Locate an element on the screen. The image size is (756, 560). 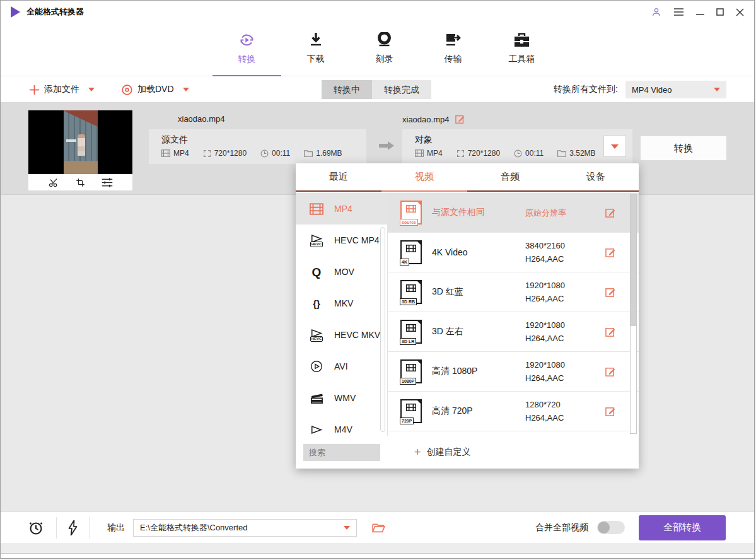
divider is located at coordinates (90, 528).